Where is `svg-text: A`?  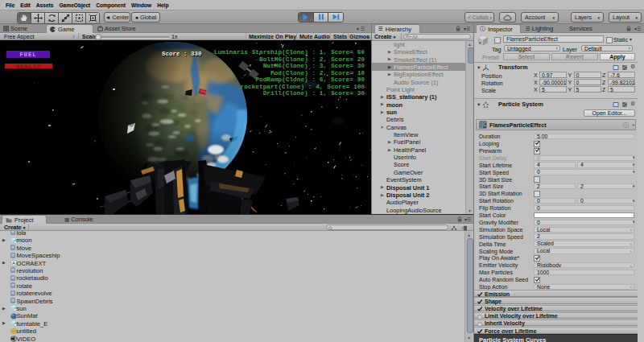
svg-text: A is located at coordinates (13, 263).